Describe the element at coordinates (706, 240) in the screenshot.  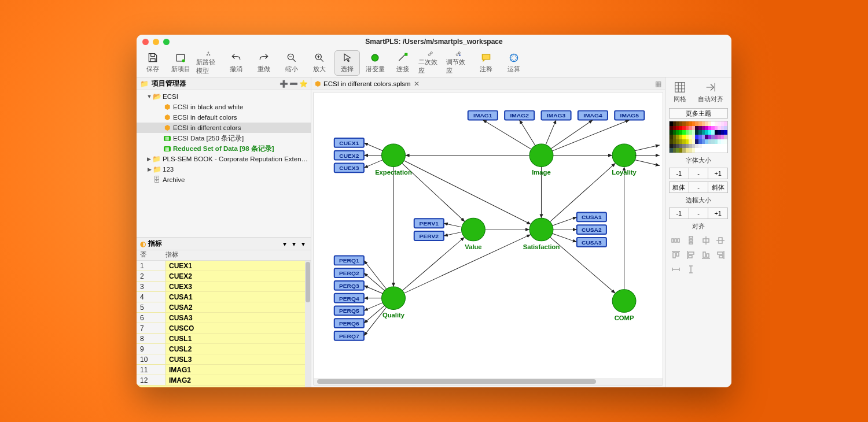
I see `align-center-h-icon` at that location.